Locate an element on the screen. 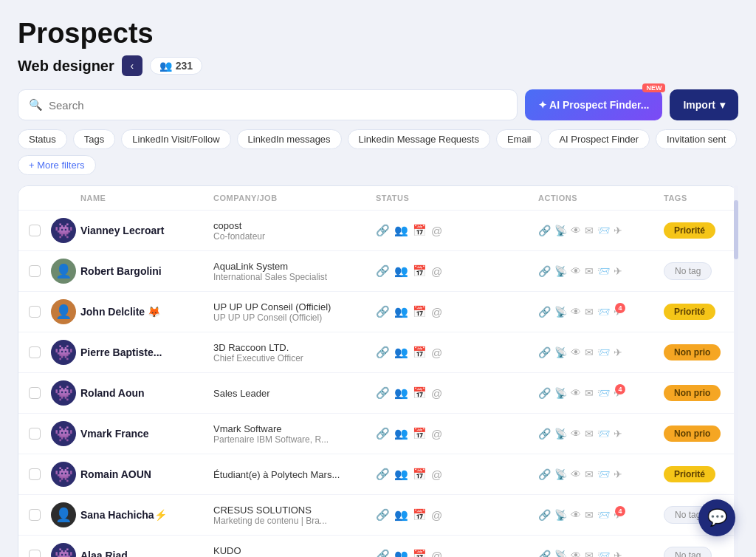 The width and height of the screenshot is (756, 557). signal-action-2: 📡 is located at coordinates (561, 271).